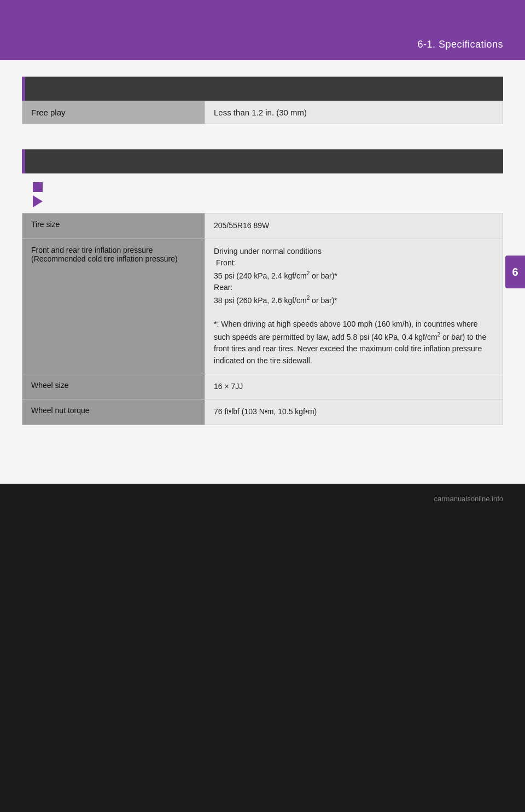 This screenshot has width=525, height=812. I want to click on note-area, so click(262, 193).